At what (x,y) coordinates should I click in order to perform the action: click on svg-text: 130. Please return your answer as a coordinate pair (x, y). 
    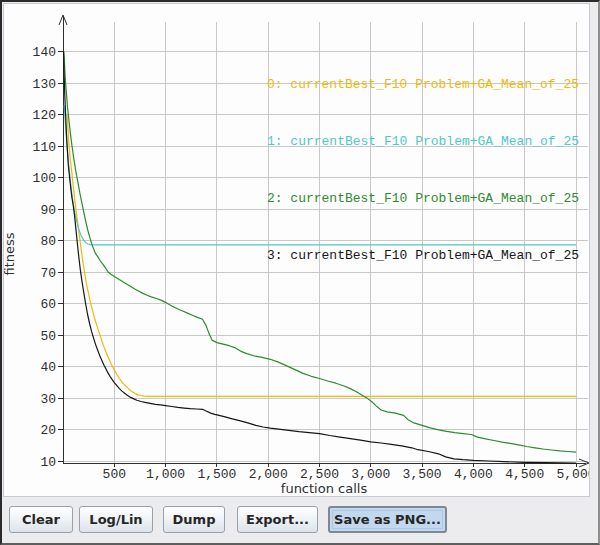
    Looking at the image, I should click on (44, 84).